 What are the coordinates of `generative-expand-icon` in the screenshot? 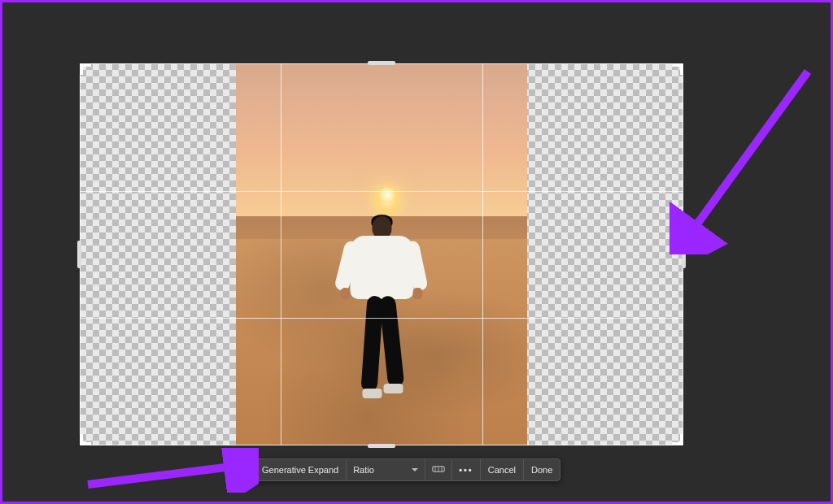 It's located at (252, 470).